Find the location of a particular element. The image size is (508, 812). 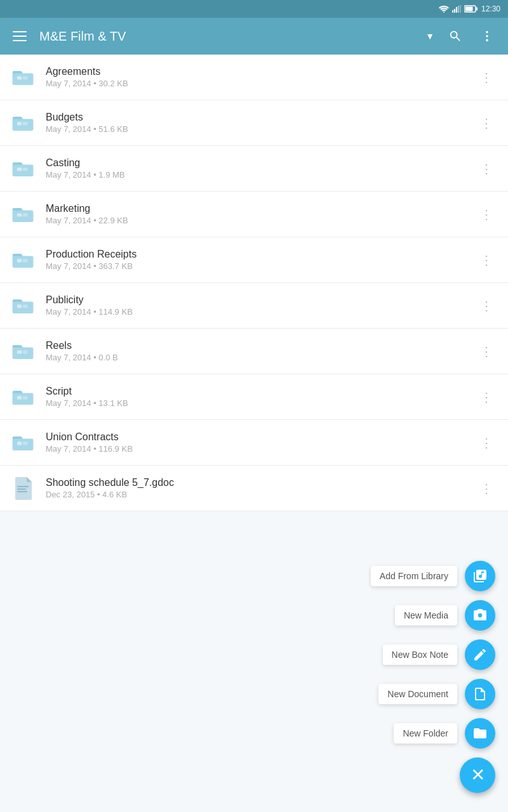

file-name: Production Receipts is located at coordinates (260, 254).